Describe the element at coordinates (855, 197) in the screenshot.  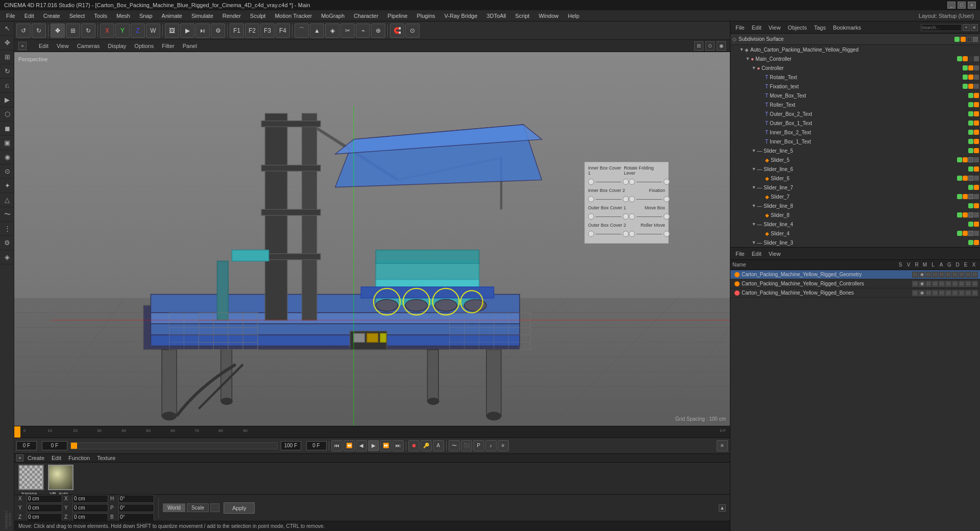
I see `obj-slider7: ◆ Slider_7` at that location.